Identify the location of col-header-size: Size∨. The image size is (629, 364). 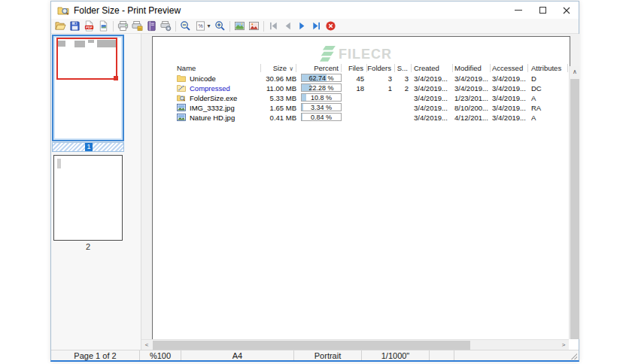
(278, 68).